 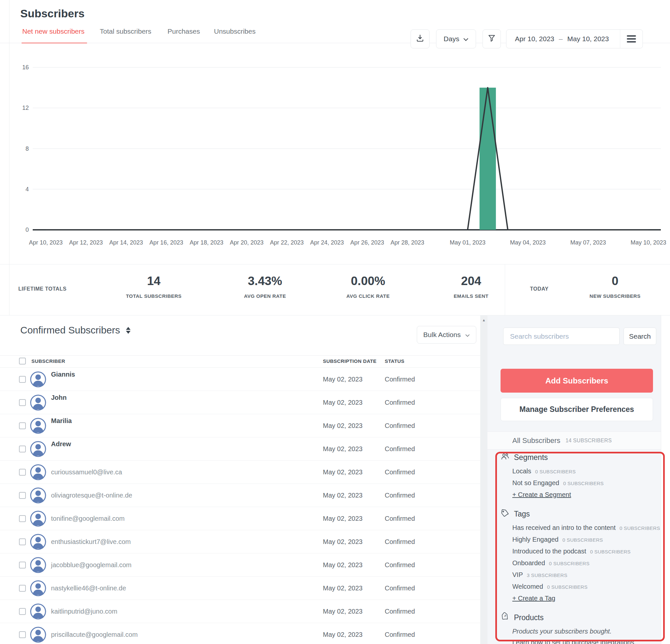 What do you see at coordinates (91, 565) in the screenshot?
I see `subscriber-name: jacobblue@googlemail.com` at bounding box center [91, 565].